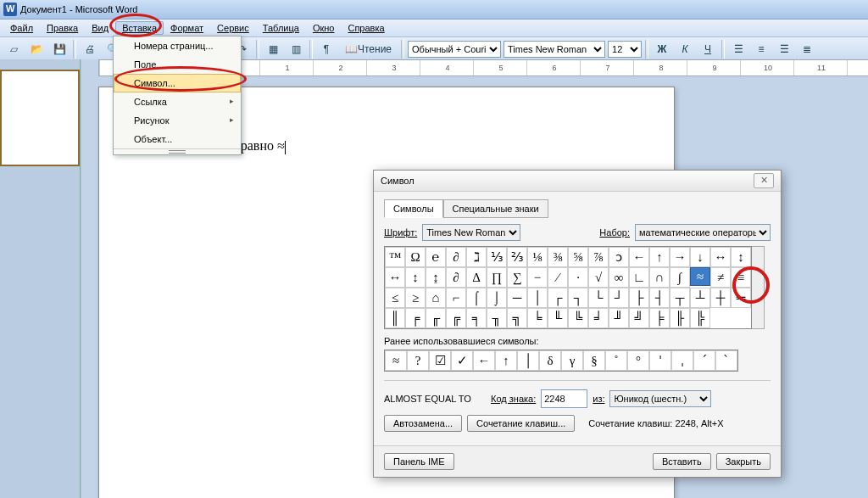  I want to click on symbol-cell: └, so click(598, 298).